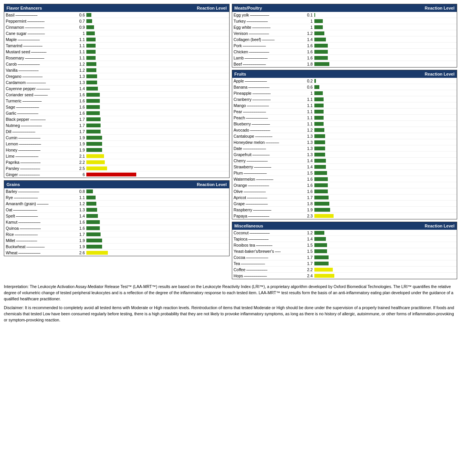 This screenshot has width=461, height=476. Describe the element at coordinates (40, 132) in the screenshot. I see `item-name: Dill ------------------------` at that location.